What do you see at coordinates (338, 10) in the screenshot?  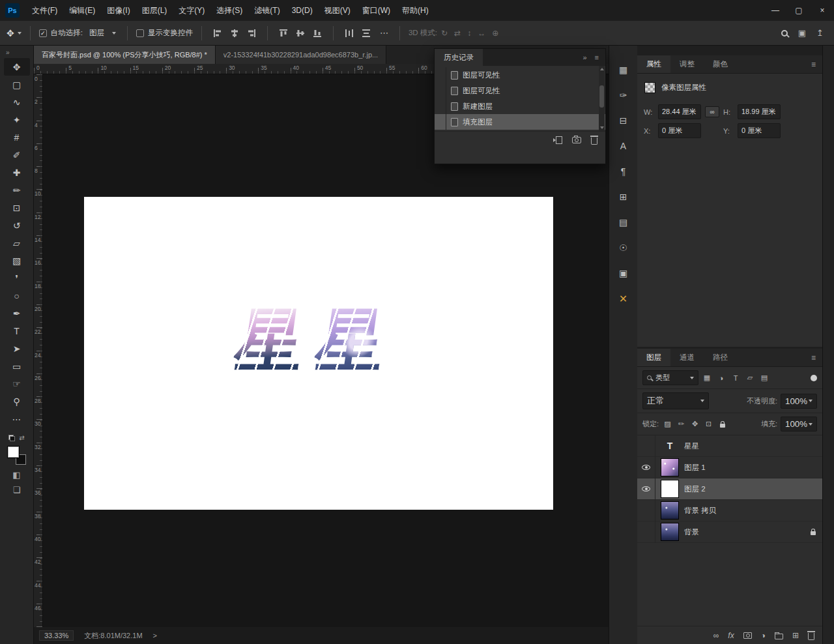 I see `menu-view: 视图(V)` at bounding box center [338, 10].